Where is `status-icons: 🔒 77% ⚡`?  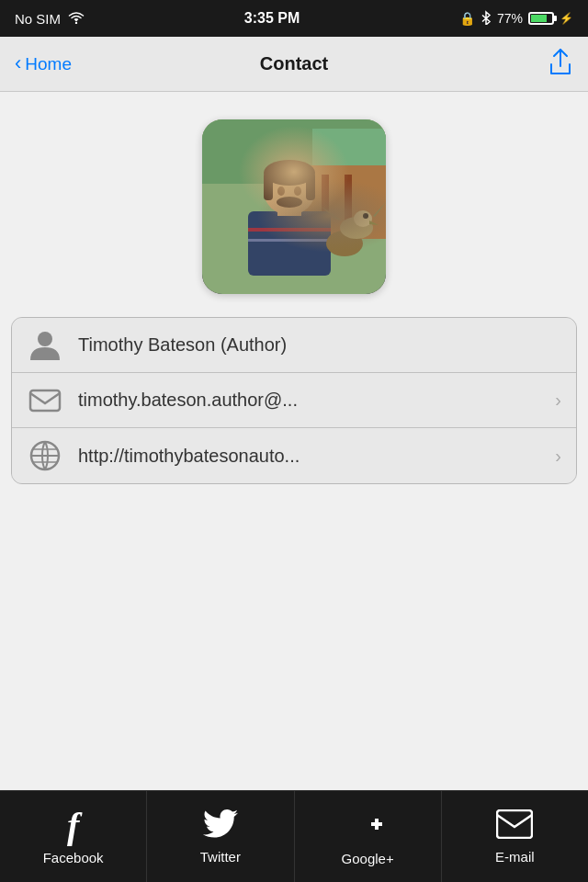 status-icons: 🔒 77% ⚡ is located at coordinates (516, 18).